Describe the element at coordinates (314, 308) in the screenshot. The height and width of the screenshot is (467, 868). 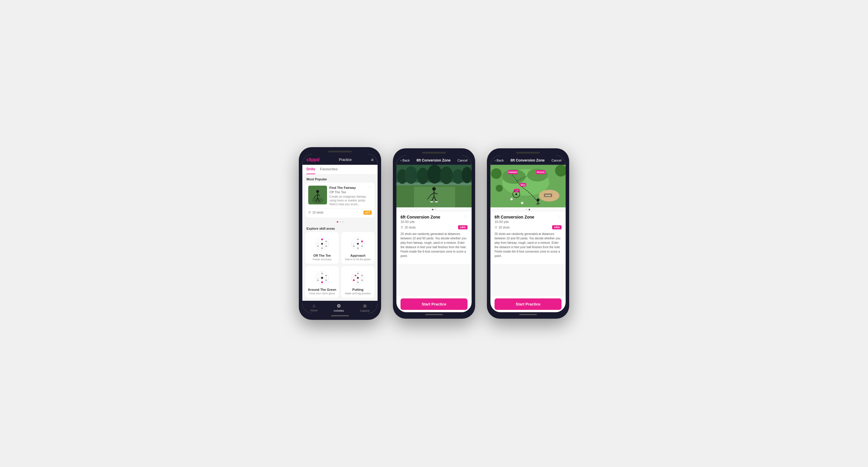
I see `nav-home: ⌂ Home` at that location.